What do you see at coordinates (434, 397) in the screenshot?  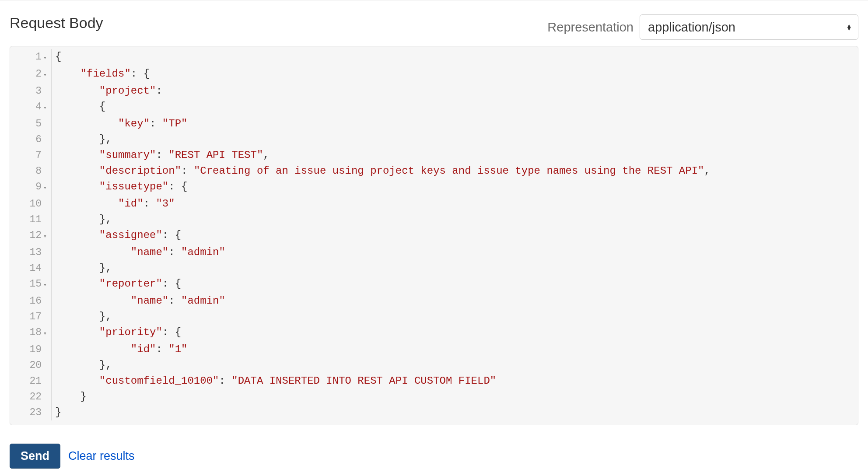 I see `editor-line: 22 }` at bounding box center [434, 397].